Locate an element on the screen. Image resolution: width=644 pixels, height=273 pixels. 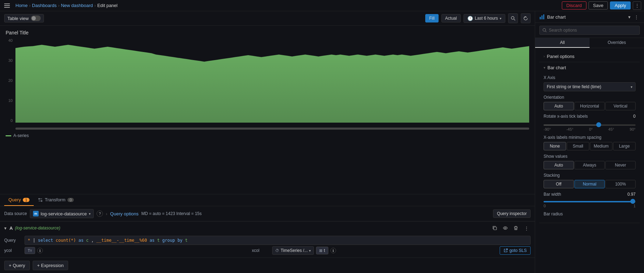
bar-width-thumb is located at coordinates (633, 201).